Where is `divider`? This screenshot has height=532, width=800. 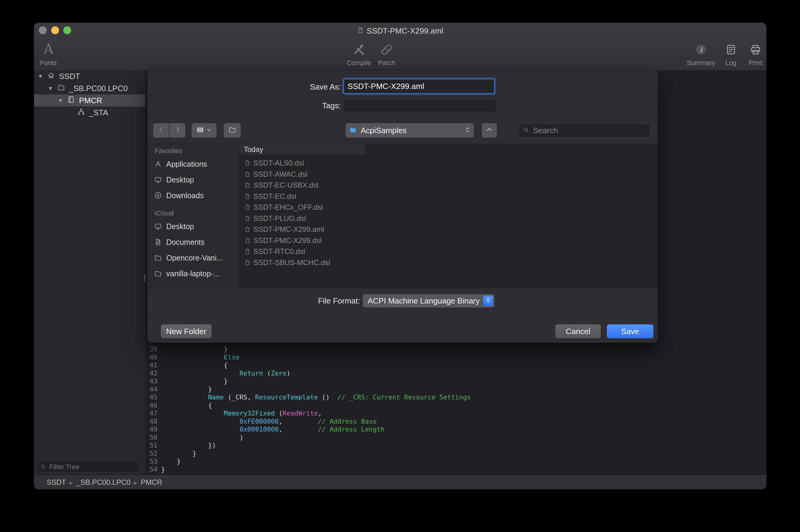
divider is located at coordinates (403, 118).